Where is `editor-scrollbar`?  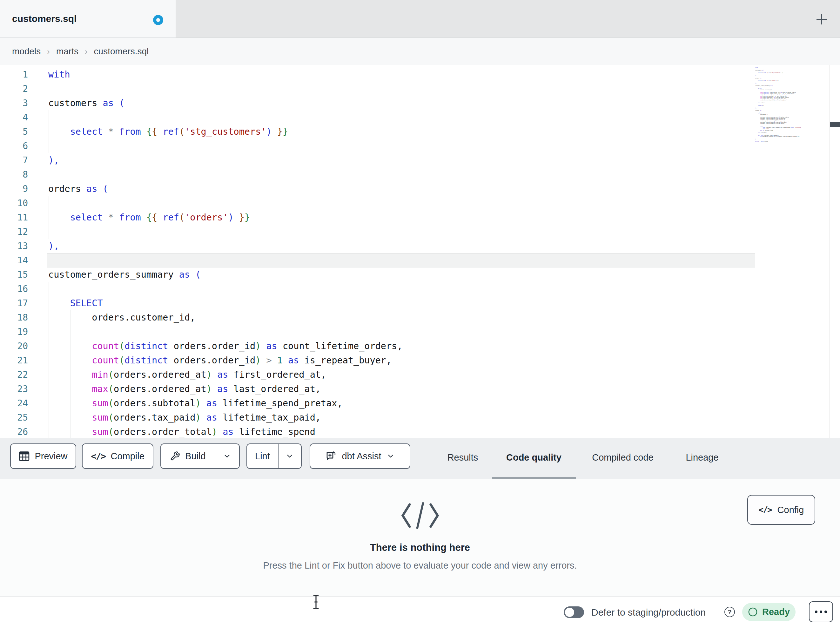
editor-scrollbar is located at coordinates (835, 252).